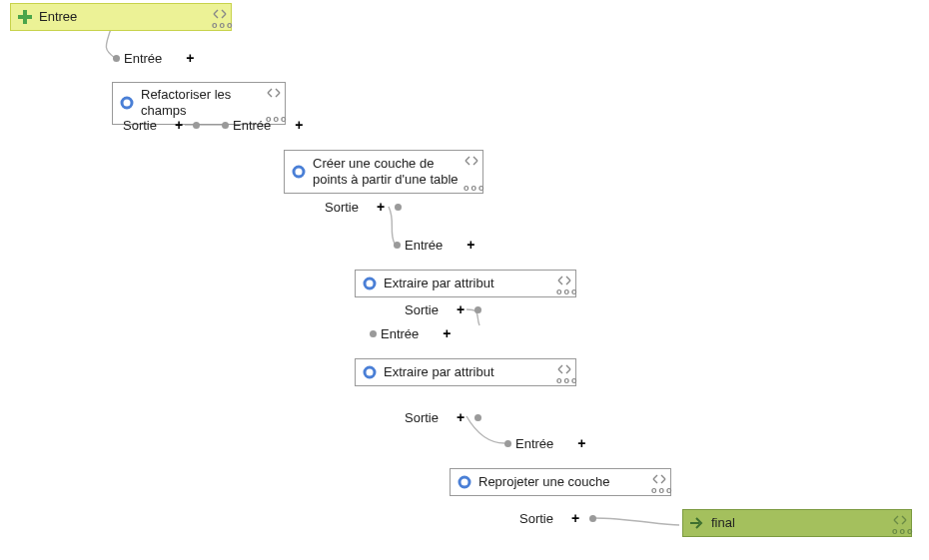 The width and height of the screenshot is (929, 560). What do you see at coordinates (465, 283) in the screenshot?
I see `node-extract1: Extraire par attribut ooo` at bounding box center [465, 283].